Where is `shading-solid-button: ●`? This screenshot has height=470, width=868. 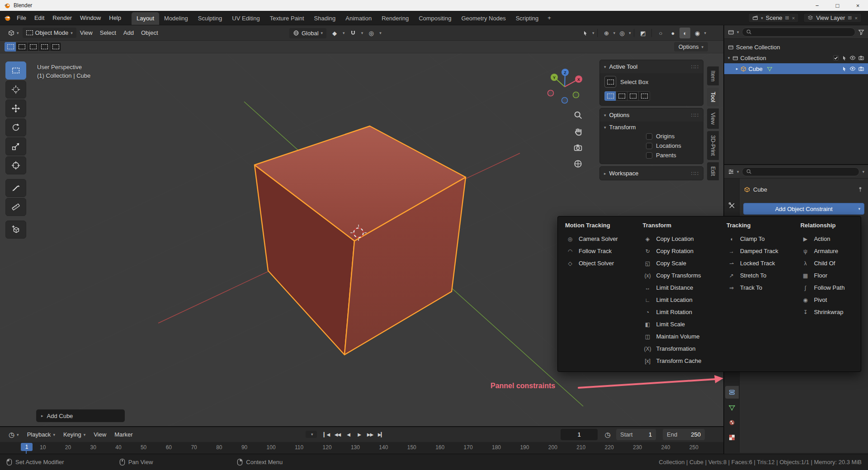
shading-solid-button: ● is located at coordinates (673, 33).